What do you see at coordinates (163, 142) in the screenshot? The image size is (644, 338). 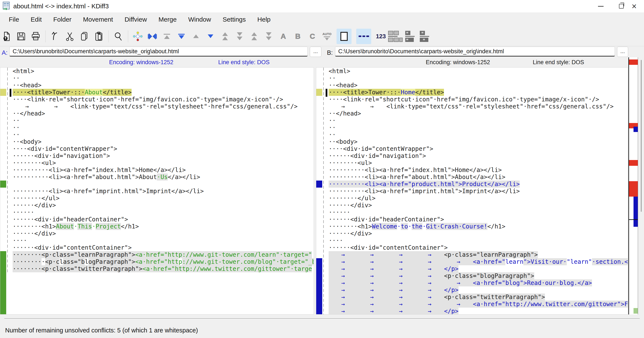 I see `code-line: ··<body>` at bounding box center [163, 142].